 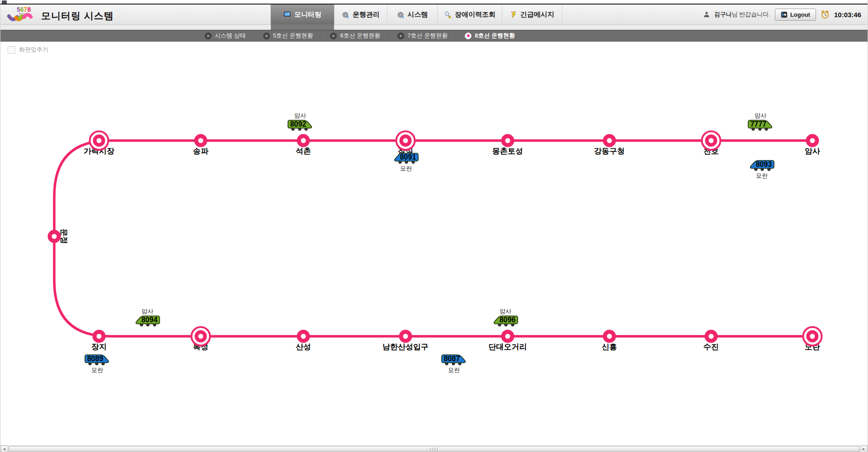 What do you see at coordinates (760, 124) in the screenshot?
I see `train-number: 7777` at bounding box center [760, 124].